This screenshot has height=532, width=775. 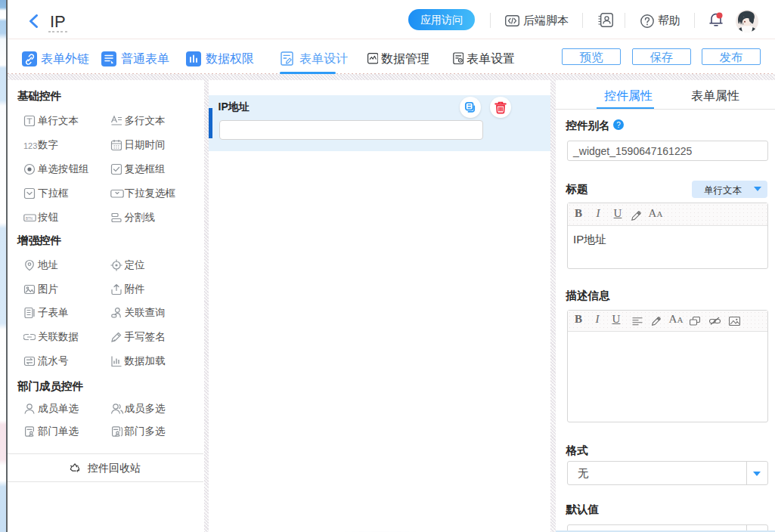 I want to click on svg-text: BTN, so click(x=29, y=219).